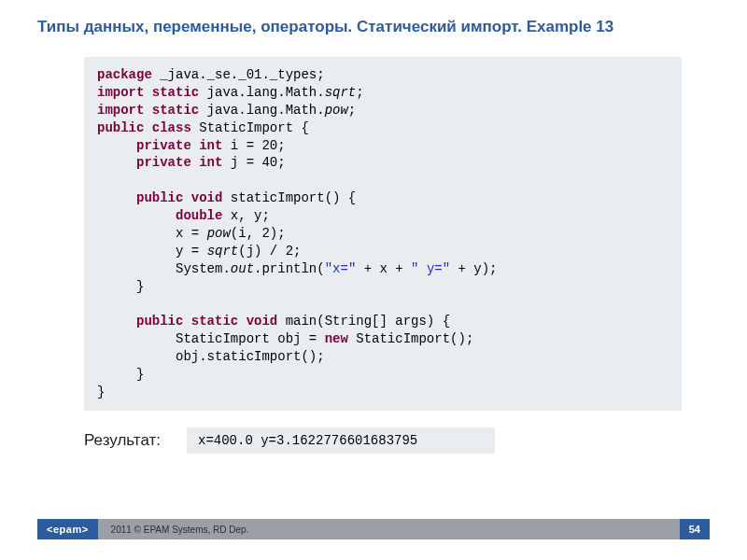 Image resolution: width=747 pixels, height=560 pixels. What do you see at coordinates (125, 75) in the screenshot?
I see `code-token: package` at bounding box center [125, 75].